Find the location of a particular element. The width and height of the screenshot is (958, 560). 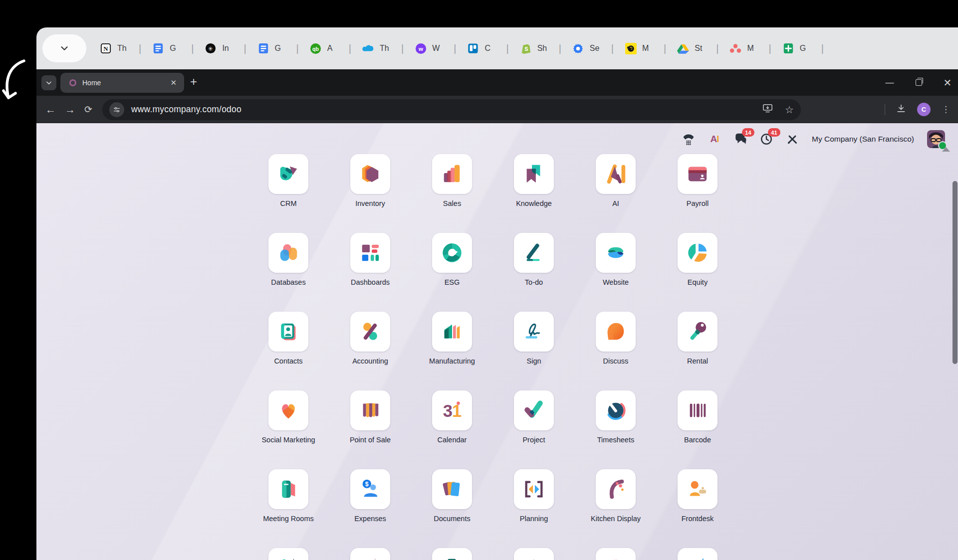

forward-button: → is located at coordinates (70, 110).